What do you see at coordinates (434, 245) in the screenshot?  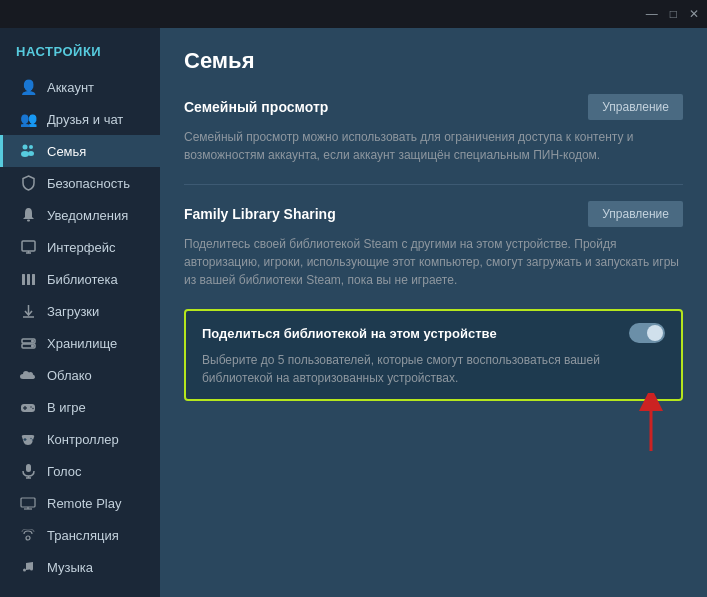 I see `family-sharing-section: Family Library Sharing Управление Подели…` at bounding box center [434, 245].